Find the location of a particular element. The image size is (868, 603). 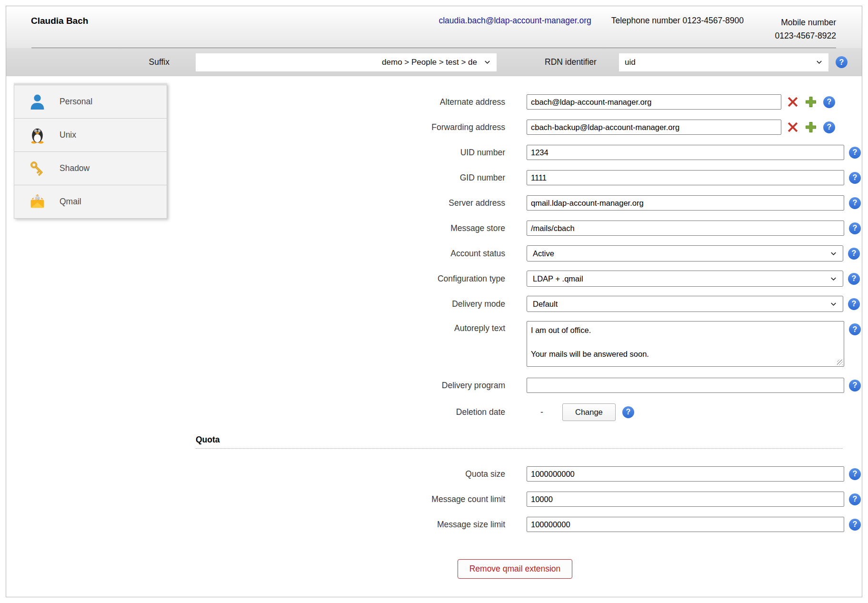

tab-label: Unix is located at coordinates (68, 135).